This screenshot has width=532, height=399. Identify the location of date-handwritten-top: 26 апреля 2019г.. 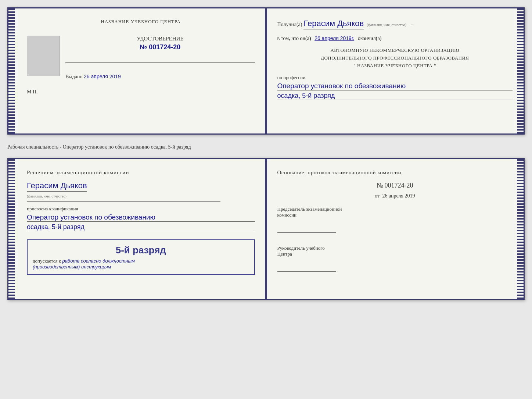
(334, 38).